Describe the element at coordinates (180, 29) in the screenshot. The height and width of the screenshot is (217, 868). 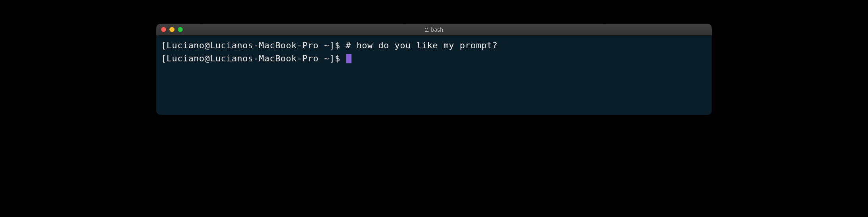
I see `maximize-button` at that location.